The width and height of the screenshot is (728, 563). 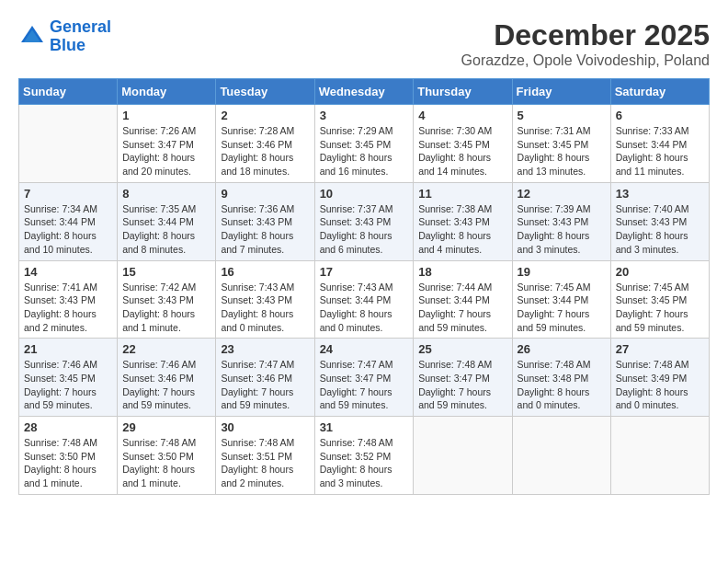 I want to click on calendar-cell: 10Sunrise: 7:37 AM Sunset: 3:43 PM Dayli…, so click(x=364, y=221).